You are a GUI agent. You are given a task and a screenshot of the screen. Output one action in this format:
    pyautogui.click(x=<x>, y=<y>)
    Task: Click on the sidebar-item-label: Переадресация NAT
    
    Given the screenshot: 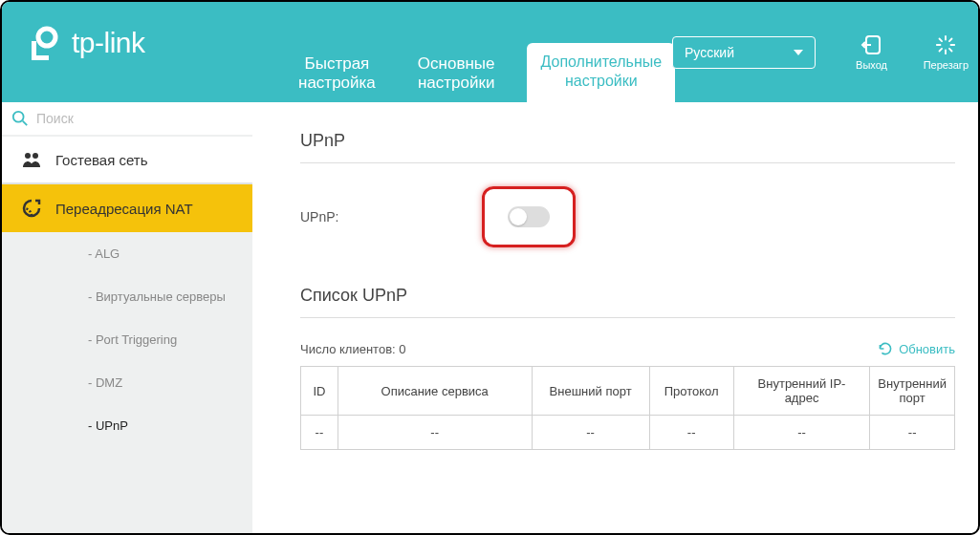 What is the action you would take?
    pyautogui.click(x=124, y=208)
    